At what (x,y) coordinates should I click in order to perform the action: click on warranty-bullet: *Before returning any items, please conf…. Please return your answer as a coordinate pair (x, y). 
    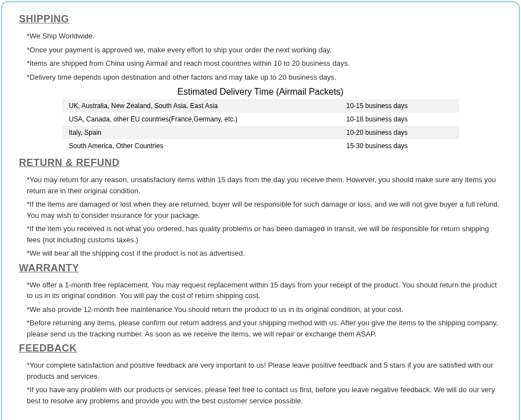
    Looking at the image, I should click on (264, 329).